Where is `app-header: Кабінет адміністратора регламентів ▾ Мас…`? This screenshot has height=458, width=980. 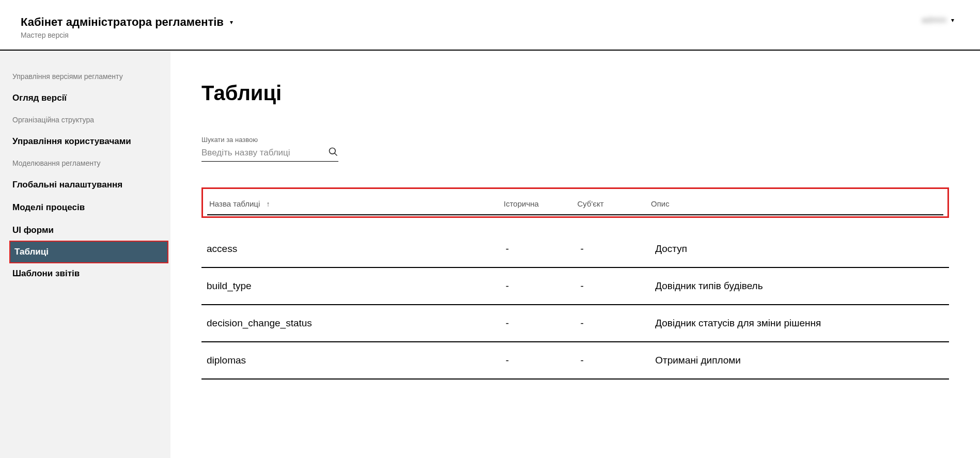
app-header: Кабінет адміністратора регламентів ▾ Мас… is located at coordinates (490, 25).